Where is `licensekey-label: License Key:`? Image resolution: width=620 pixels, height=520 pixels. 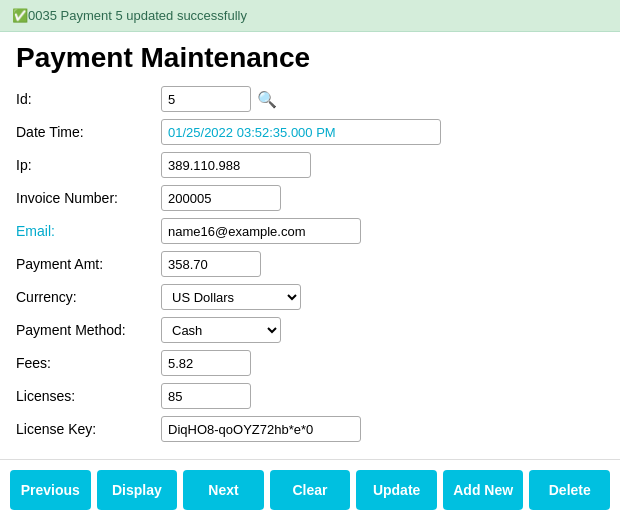 licensekey-label: License Key: is located at coordinates (88, 429).